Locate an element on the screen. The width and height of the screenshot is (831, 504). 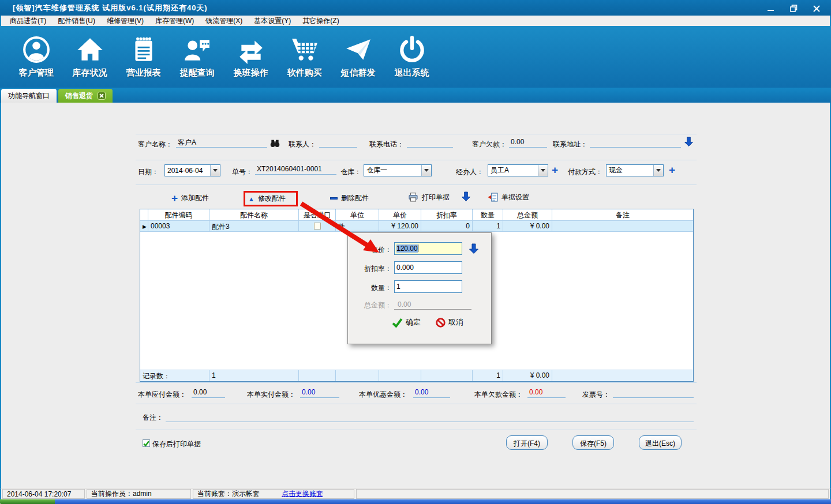
print-order-button: 打印单据 is located at coordinates (429, 197).